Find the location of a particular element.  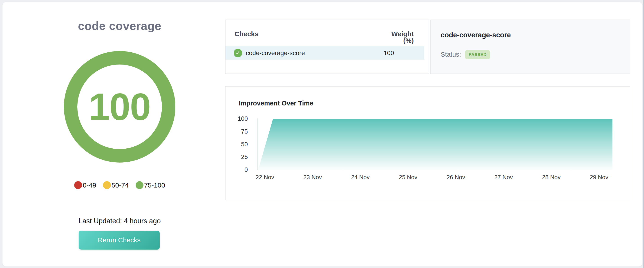

score-gauge: 100 is located at coordinates (120, 107).